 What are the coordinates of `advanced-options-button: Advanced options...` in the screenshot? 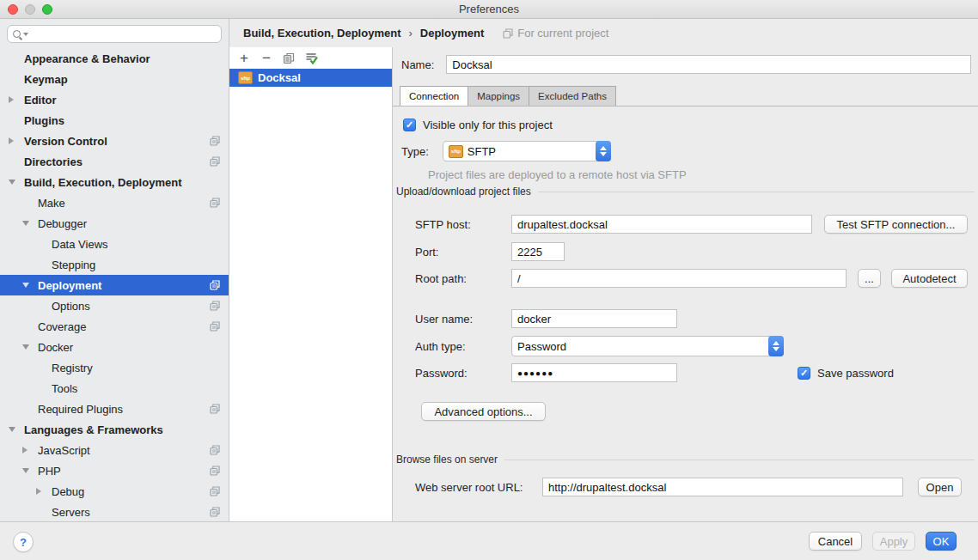 It's located at (483, 411).